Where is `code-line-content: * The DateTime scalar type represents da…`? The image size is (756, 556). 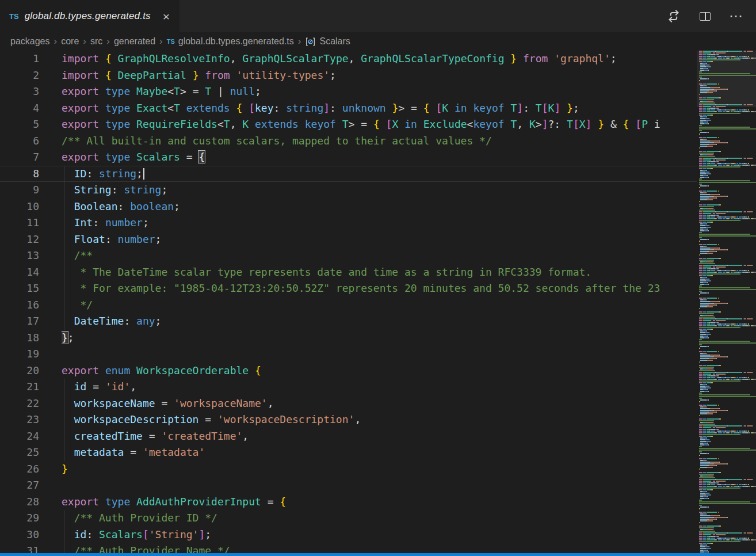 code-line-content: * The DateTime scalar type represents da… is located at coordinates (379, 273).